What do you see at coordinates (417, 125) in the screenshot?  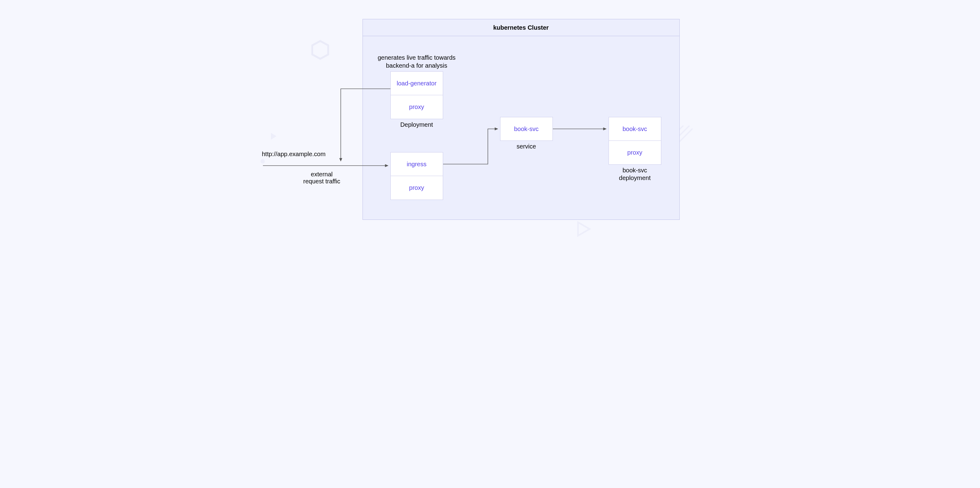 I see `load-generator-caption: Deployment` at bounding box center [417, 125].